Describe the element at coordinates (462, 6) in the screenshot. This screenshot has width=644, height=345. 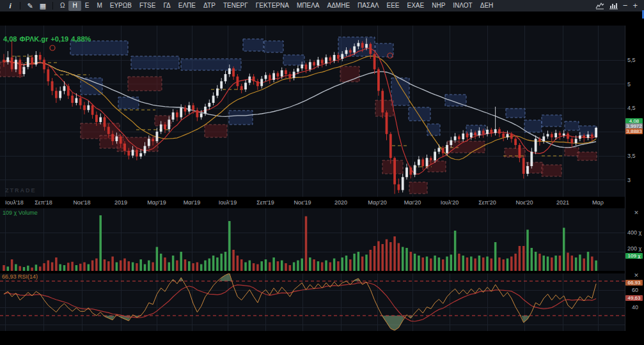
I see `symbol-button-ΙΝΛΟΤ: ΙΝΛΟΤ` at that location.